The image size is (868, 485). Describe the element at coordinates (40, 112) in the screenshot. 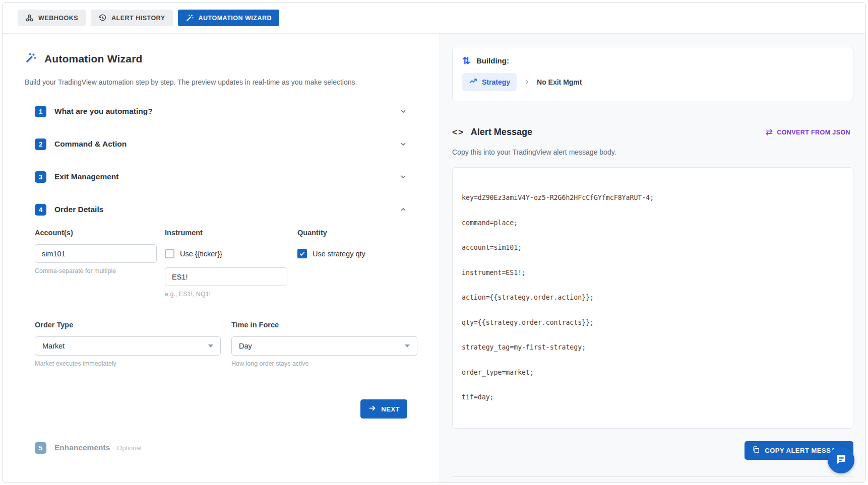

I see `step-number-badge: 1` at that location.